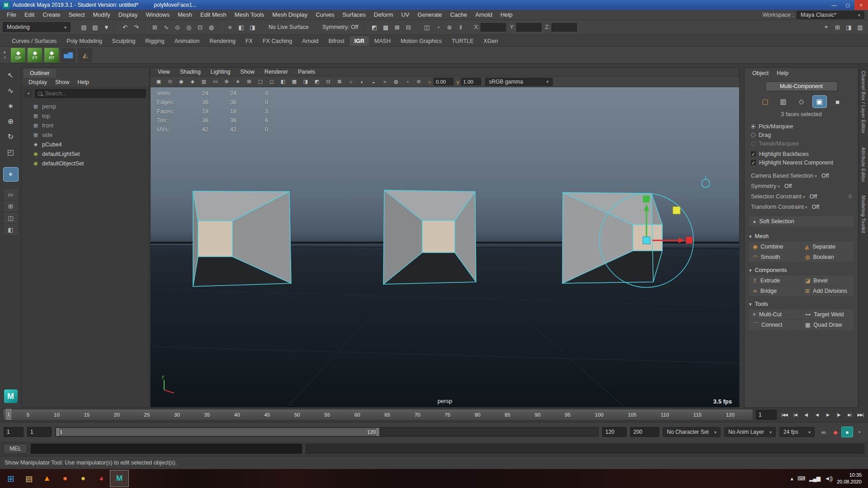 The image size is (868, 488). I want to click on open-scene-icon: ▧, so click(95, 27).